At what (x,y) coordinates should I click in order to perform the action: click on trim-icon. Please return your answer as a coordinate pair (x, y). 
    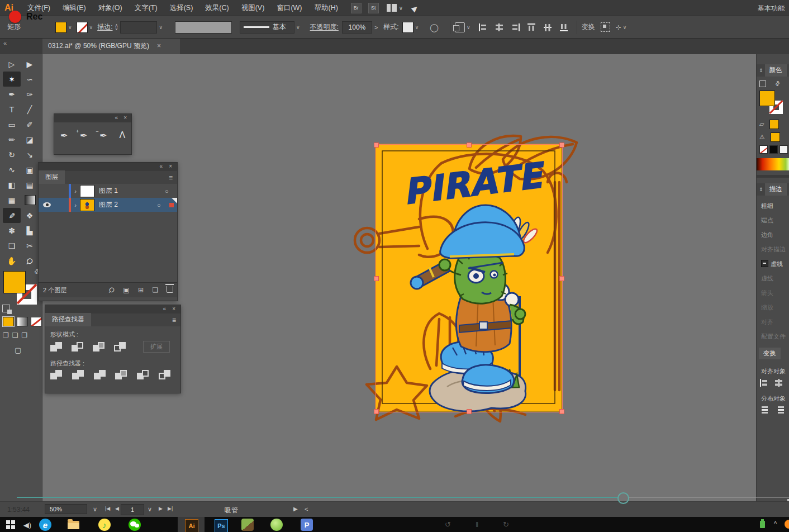
    Looking at the image, I should click on (78, 375).